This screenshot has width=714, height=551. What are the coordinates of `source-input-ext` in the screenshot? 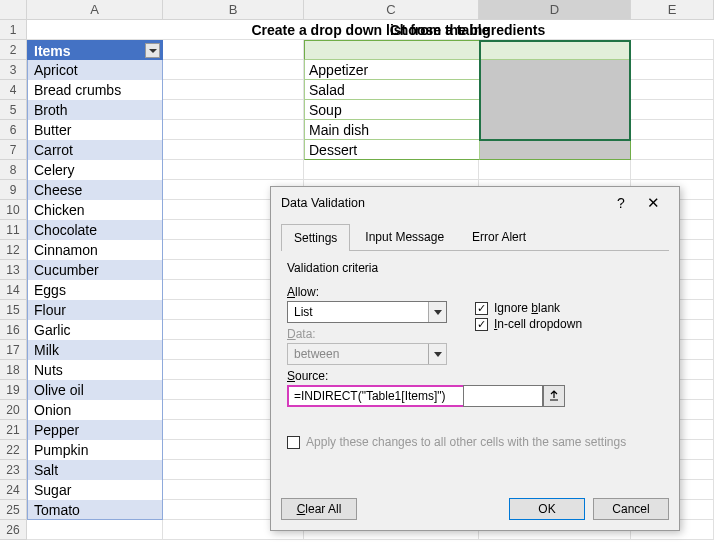 It's located at (503, 396).